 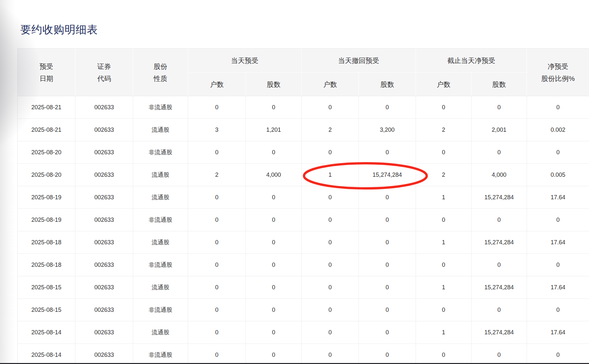 I want to click on cell: 2025-08-19, so click(x=46, y=220).